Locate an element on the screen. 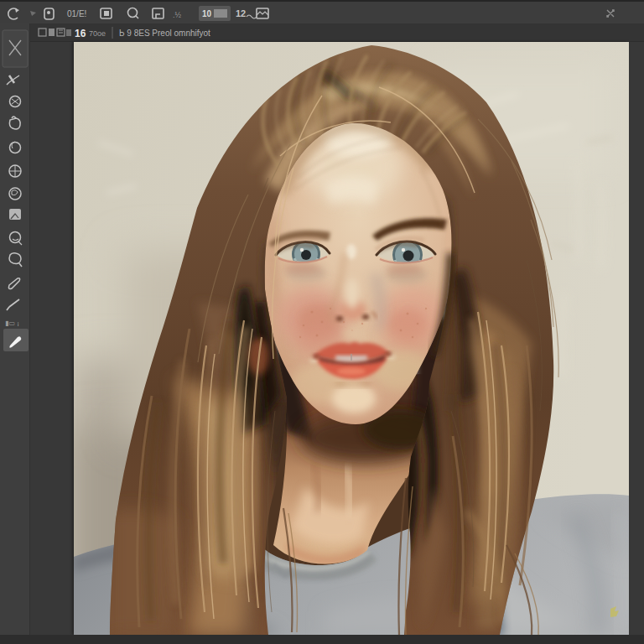 The height and width of the screenshot is (644, 644). svg-text: 12 is located at coordinates (241, 13).